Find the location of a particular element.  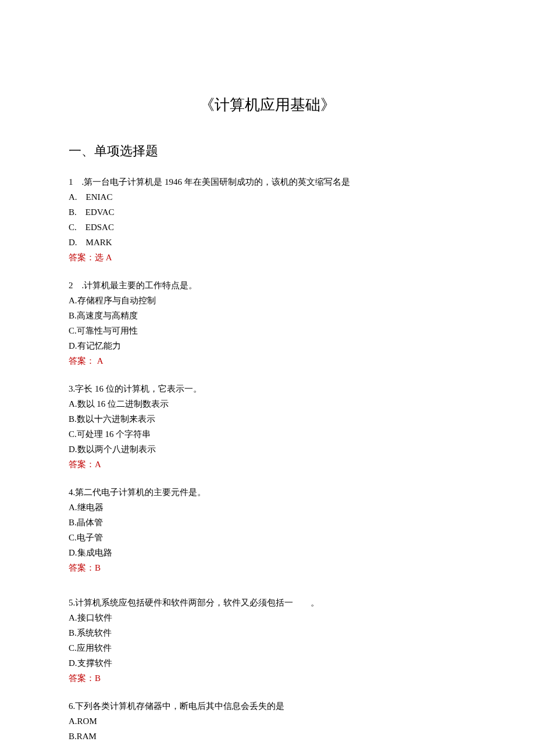

answer-text: 选 A is located at coordinates (104, 257).